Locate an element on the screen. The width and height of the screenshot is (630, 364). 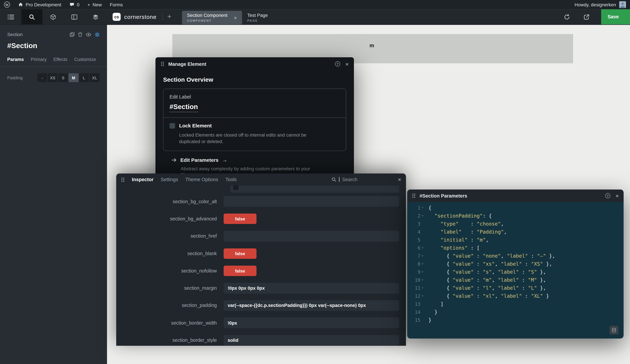
field-label: section_nofollow is located at coordinates (170, 271).